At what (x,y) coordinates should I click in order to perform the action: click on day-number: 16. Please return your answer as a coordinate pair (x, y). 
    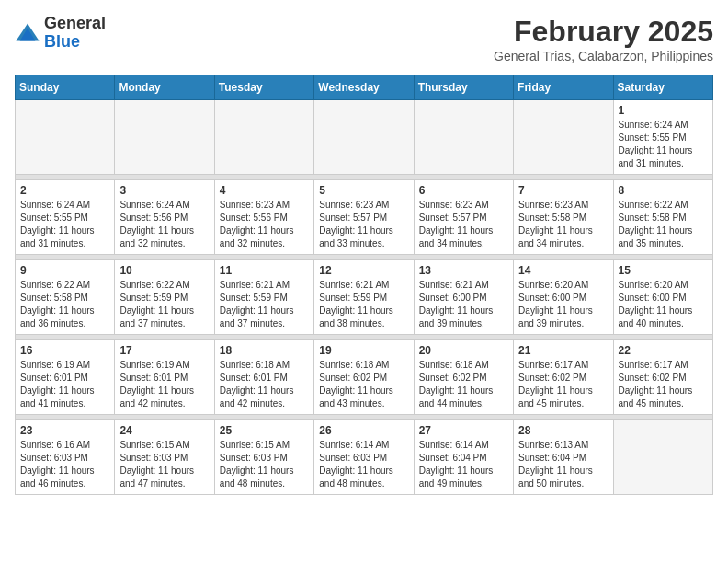
    Looking at the image, I should click on (64, 350).